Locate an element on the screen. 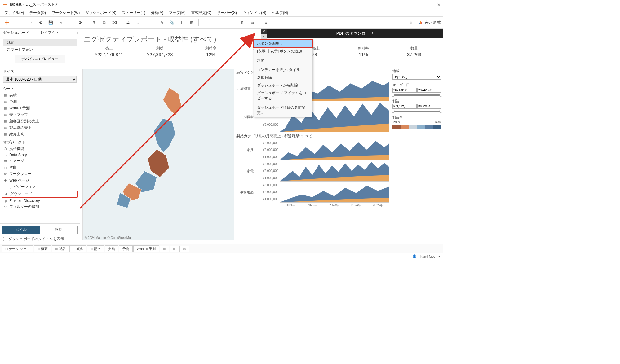  text-button: T is located at coordinates (182, 23).